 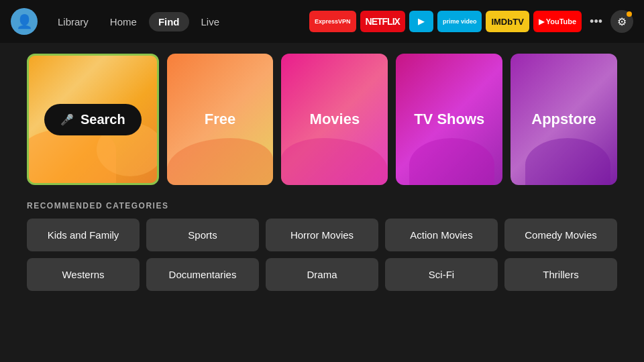 I want to click on expressvpn-icon: ExpressVPN, so click(x=333, y=21).